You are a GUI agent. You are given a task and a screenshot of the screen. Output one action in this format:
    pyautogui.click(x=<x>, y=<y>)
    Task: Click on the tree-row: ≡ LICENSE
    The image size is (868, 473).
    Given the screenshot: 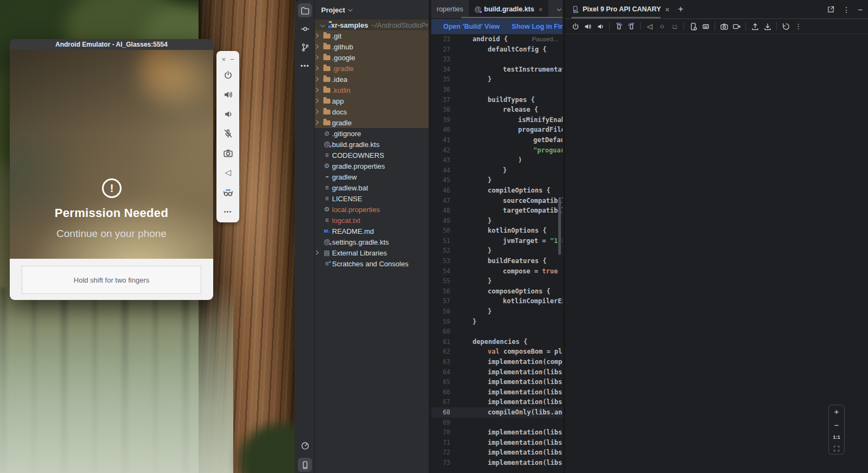 What is the action you would take?
    pyautogui.click(x=372, y=199)
    